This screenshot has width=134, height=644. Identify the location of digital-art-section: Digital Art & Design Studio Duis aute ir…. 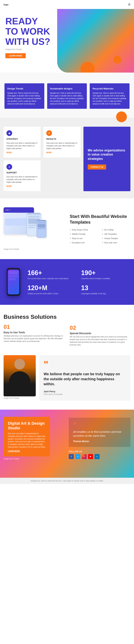
(67, 444).